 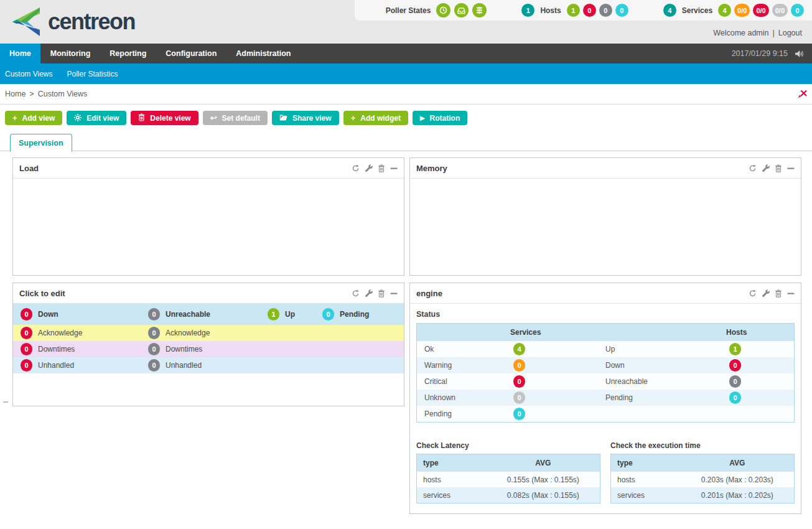 What do you see at coordinates (34, 118) in the screenshot?
I see `add-view-button: + Add view` at bounding box center [34, 118].